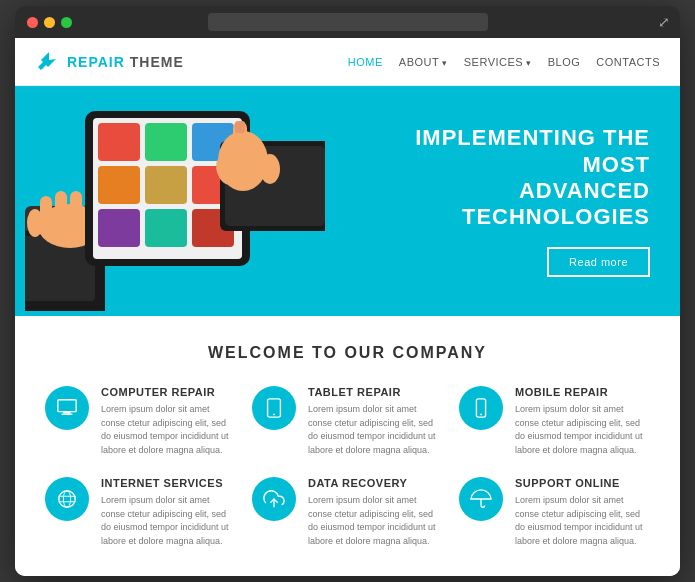 This screenshot has height=582, width=695. Describe the element at coordinates (274, 499) in the screenshot. I see `data-recovery-icon-circle` at that location.